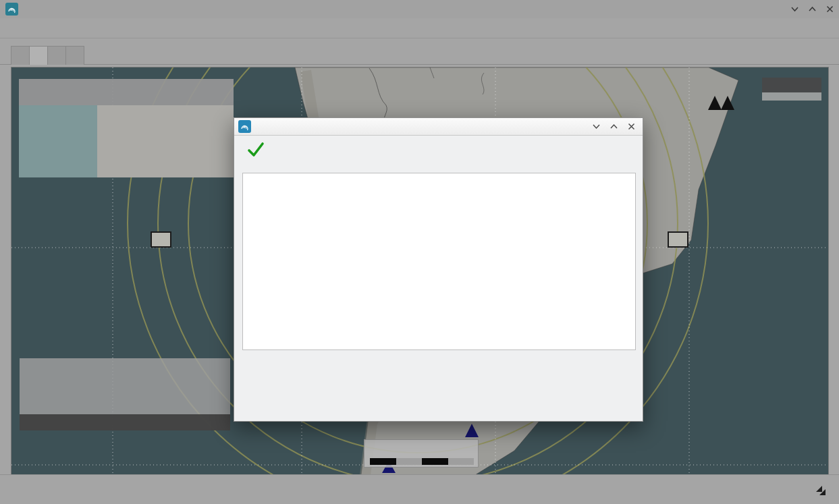 The image size is (839, 504). I want to click on tab-quality-control, so click(57, 55).